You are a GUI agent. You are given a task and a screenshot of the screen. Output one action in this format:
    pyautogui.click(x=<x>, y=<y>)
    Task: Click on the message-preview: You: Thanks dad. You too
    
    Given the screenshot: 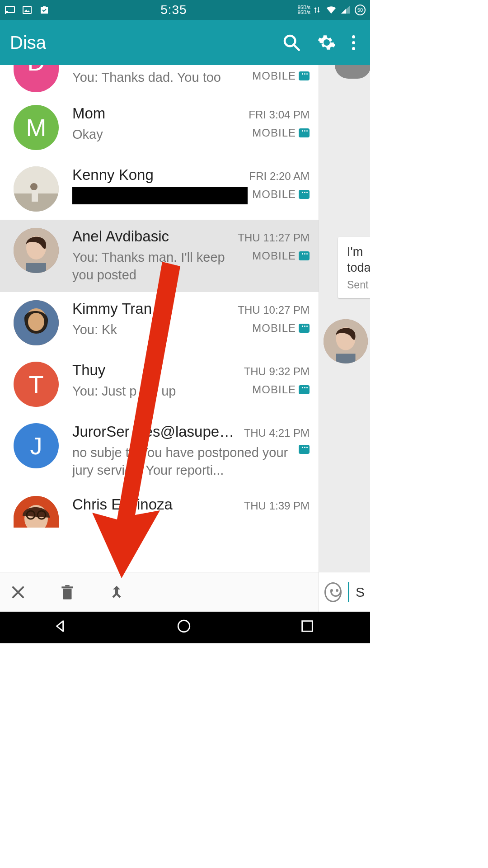 What is the action you would take?
    pyautogui.click(x=160, y=78)
    